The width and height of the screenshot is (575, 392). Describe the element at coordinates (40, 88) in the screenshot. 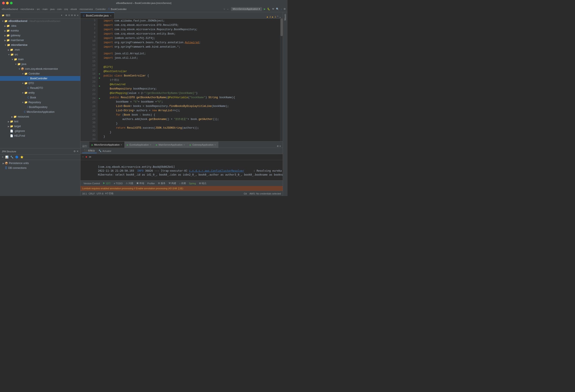

I see `tree-item-result-dto: ▶ C ResultDTO` at that location.